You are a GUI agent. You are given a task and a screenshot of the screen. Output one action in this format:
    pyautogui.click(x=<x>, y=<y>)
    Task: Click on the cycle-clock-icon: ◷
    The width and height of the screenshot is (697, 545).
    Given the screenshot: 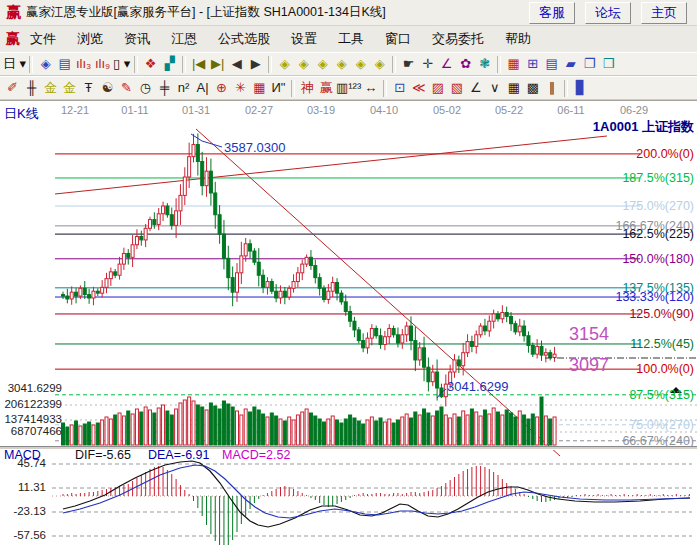 What is the action you would take?
    pyautogui.click(x=146, y=88)
    